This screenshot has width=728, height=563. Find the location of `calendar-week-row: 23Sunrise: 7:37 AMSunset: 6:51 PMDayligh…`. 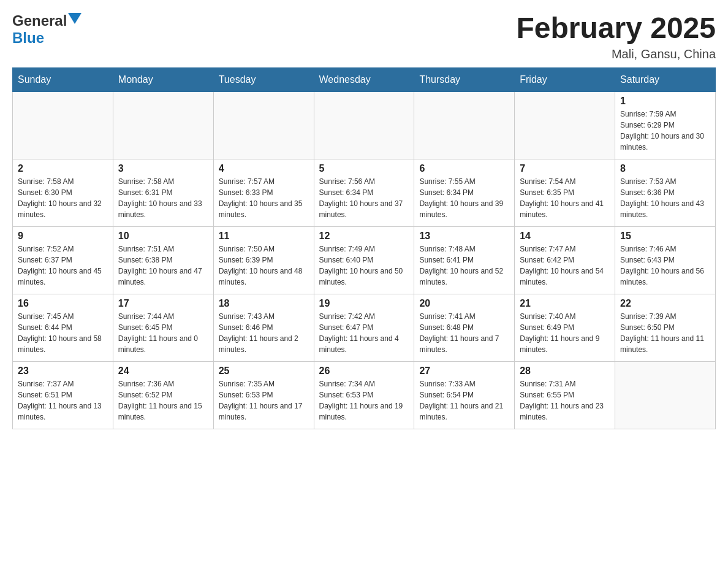

calendar-week-row: 23Sunrise: 7:37 AMSunset: 6:51 PMDayligh… is located at coordinates (364, 395).